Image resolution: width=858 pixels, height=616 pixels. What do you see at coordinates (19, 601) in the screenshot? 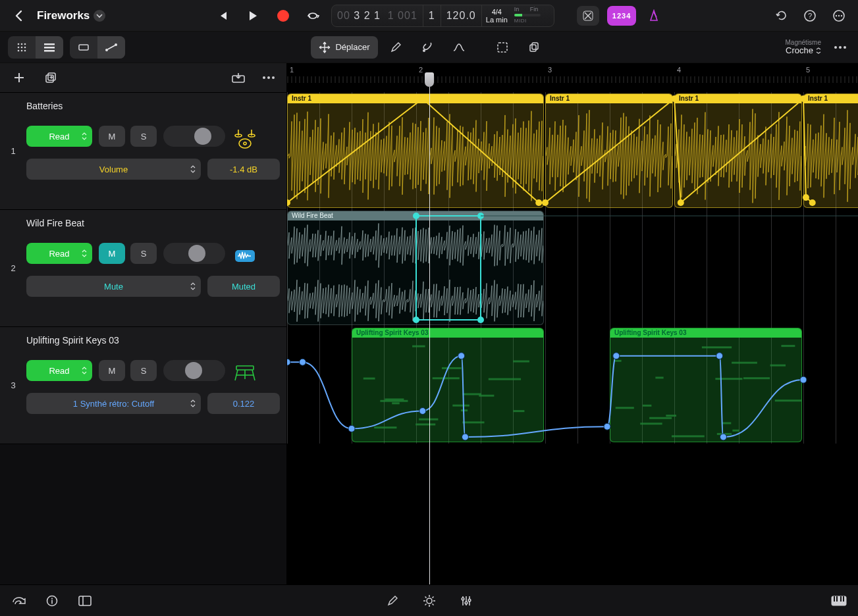
I see `disk-button` at bounding box center [19, 601].